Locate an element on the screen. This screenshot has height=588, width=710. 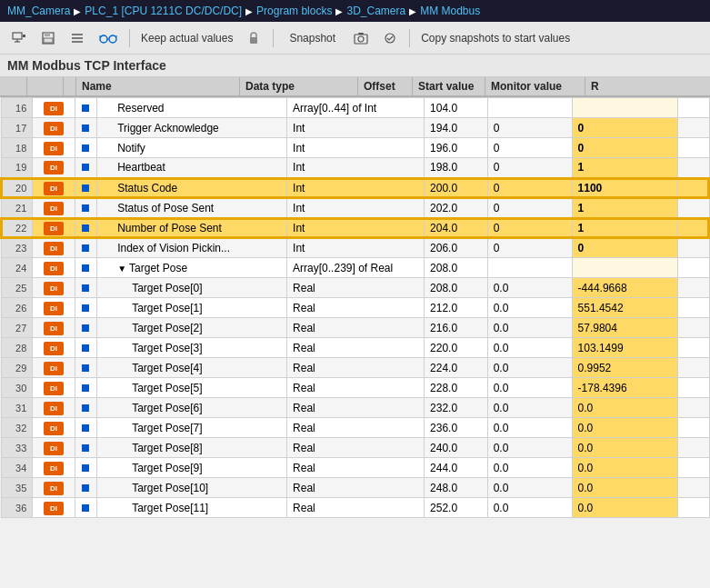
row-name: Target Pose[7] is located at coordinates (193, 428).